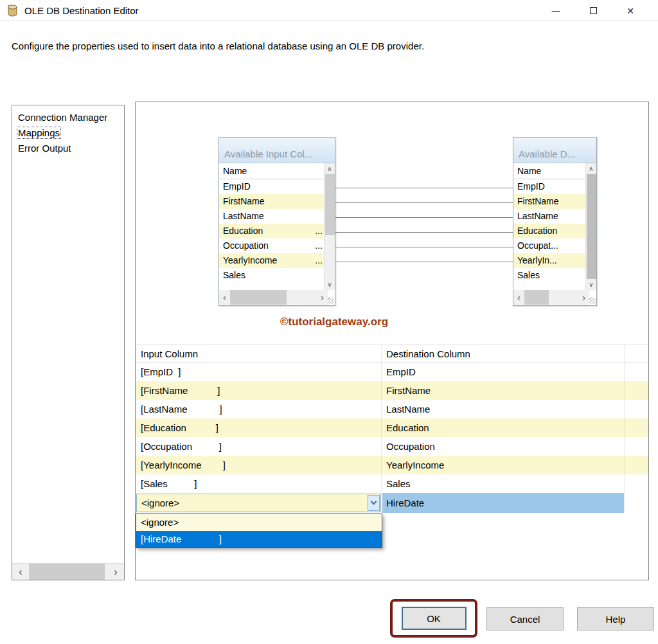 The width and height of the screenshot is (658, 644). I want to click on sidebar-item-mappings: Mappings, so click(68, 132).